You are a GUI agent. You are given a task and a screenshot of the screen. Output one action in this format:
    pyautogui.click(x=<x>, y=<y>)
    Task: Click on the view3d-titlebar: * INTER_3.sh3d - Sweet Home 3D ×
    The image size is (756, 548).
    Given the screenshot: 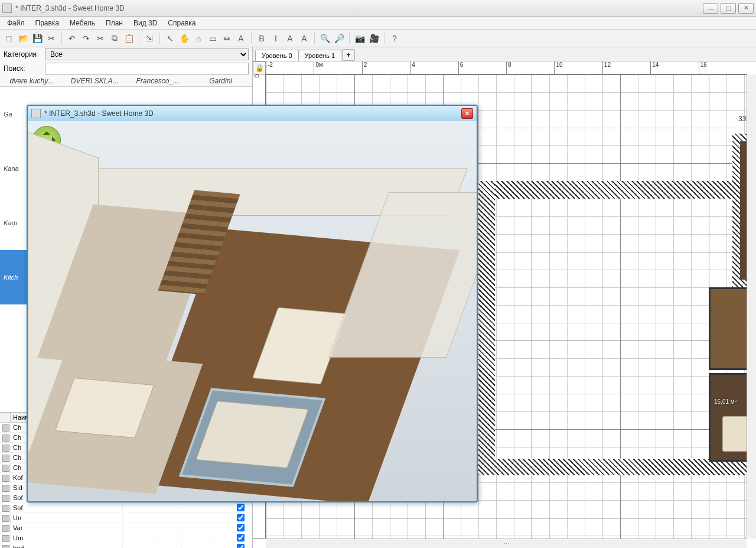 What is the action you would take?
    pyautogui.click(x=252, y=114)
    